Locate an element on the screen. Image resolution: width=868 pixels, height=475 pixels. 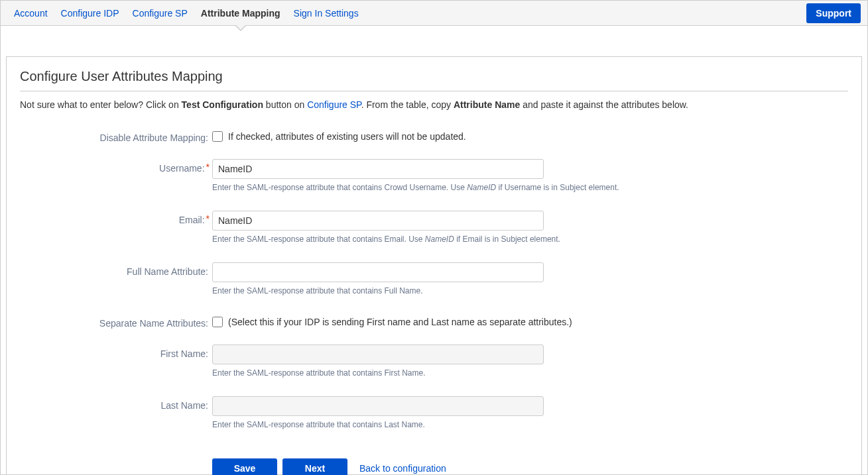
hint-link-configure-sp: Configure SP is located at coordinates (334, 105).